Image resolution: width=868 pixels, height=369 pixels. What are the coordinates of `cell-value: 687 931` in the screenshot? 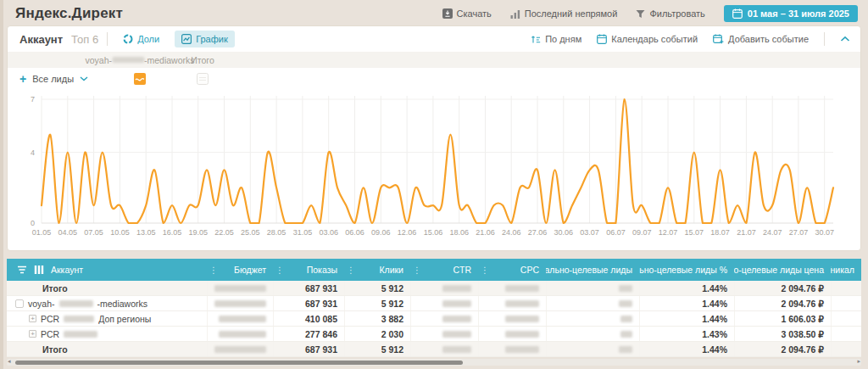 It's located at (321, 288).